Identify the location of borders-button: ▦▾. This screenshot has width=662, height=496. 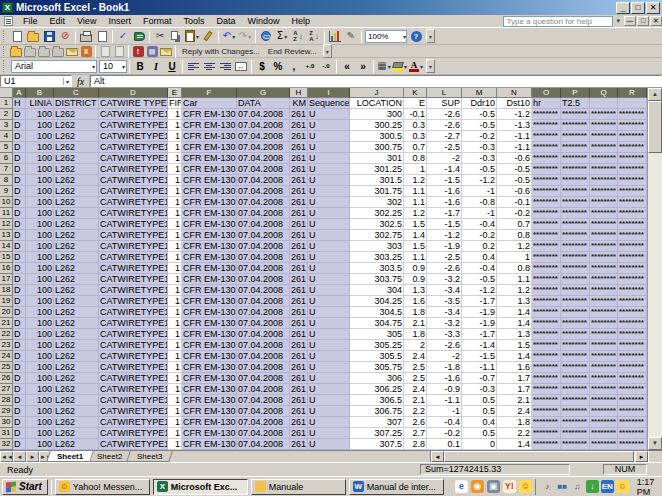
(384, 66).